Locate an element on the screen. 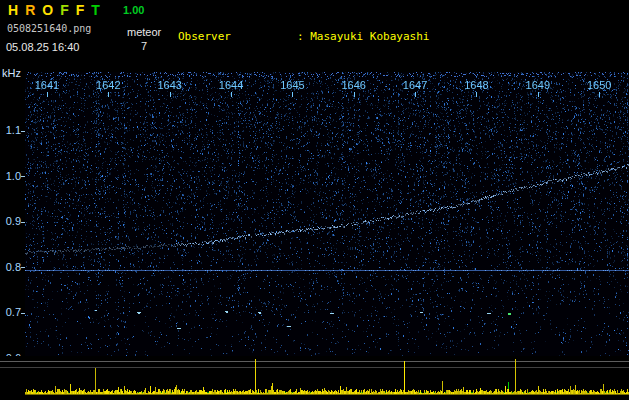 The width and height of the screenshot is (629, 400). time-label: 1644 is located at coordinates (231, 85).